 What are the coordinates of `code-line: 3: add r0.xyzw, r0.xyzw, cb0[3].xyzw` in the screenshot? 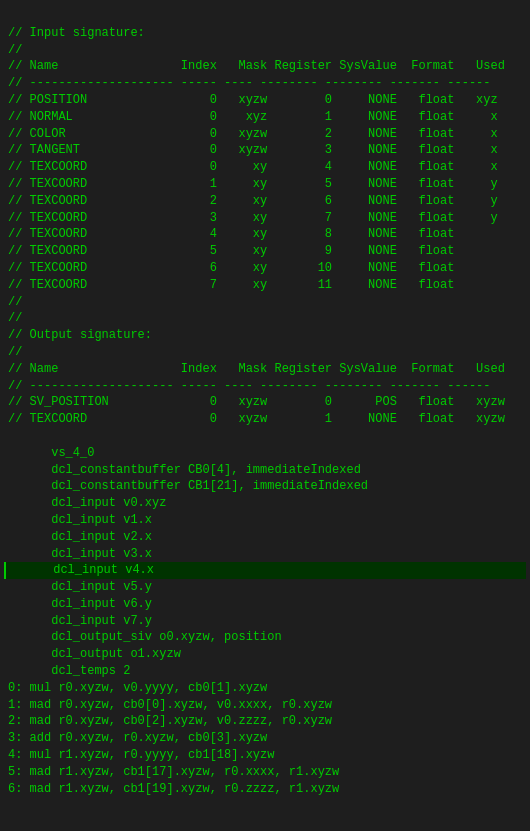 It's located at (265, 738).